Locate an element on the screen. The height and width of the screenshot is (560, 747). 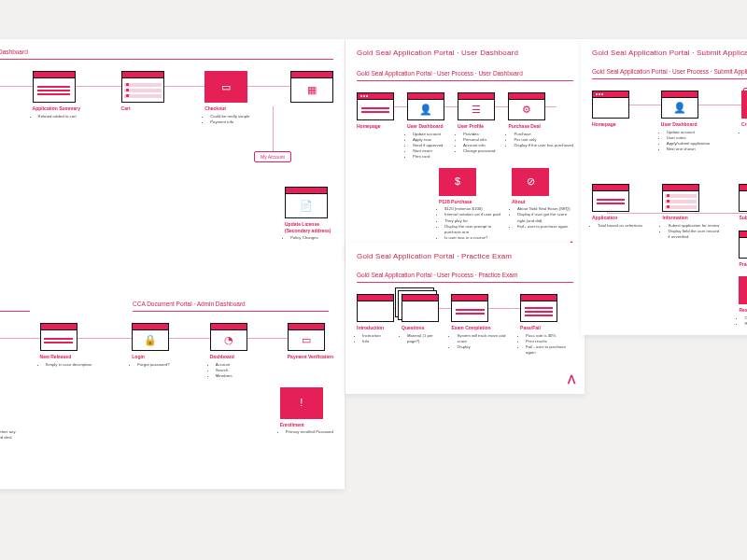
section-title: Place Deal is located at coordinates (15, 304).